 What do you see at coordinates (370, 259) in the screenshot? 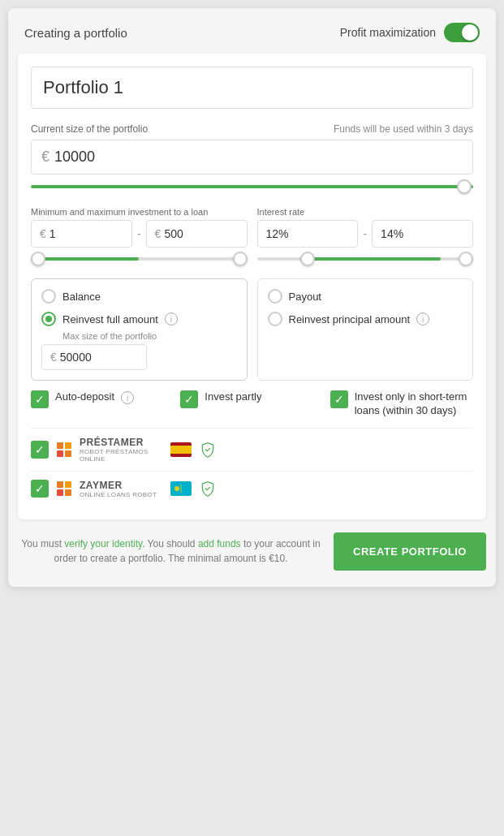
I see `interest-track-fill` at bounding box center [370, 259].